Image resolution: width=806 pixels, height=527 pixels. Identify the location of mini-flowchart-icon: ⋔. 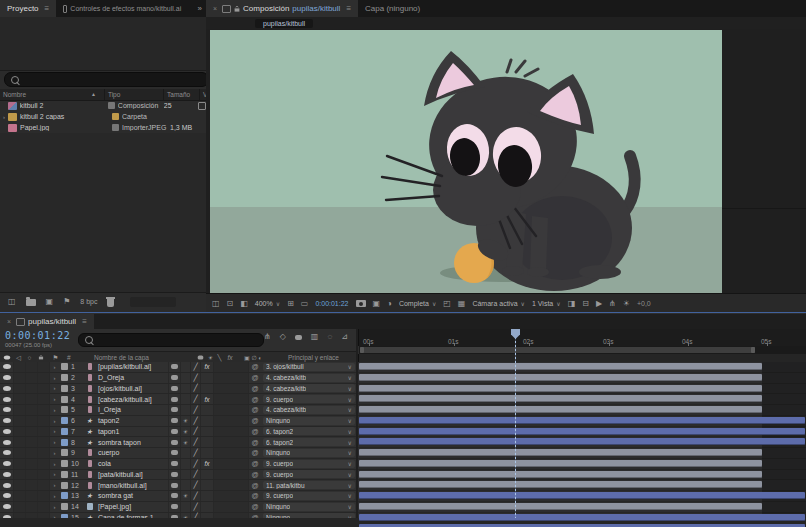
(268, 337).